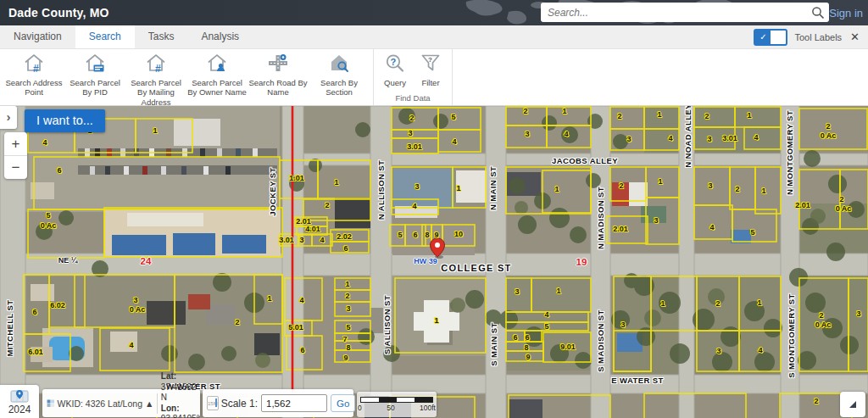 This screenshot has width=868, height=418. I want to click on ribbon-button-label: Search Parcel By Mailing Address, so click(156, 92).